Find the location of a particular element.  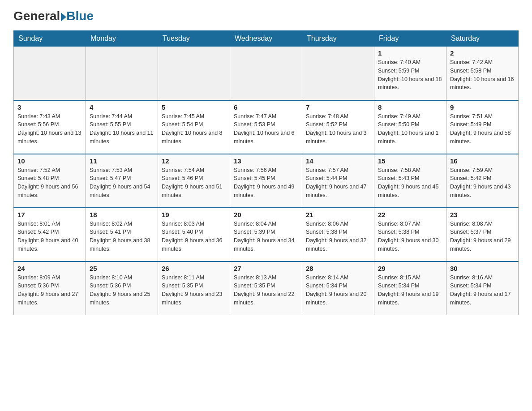

logo-blue-text: Blue is located at coordinates (80, 16).